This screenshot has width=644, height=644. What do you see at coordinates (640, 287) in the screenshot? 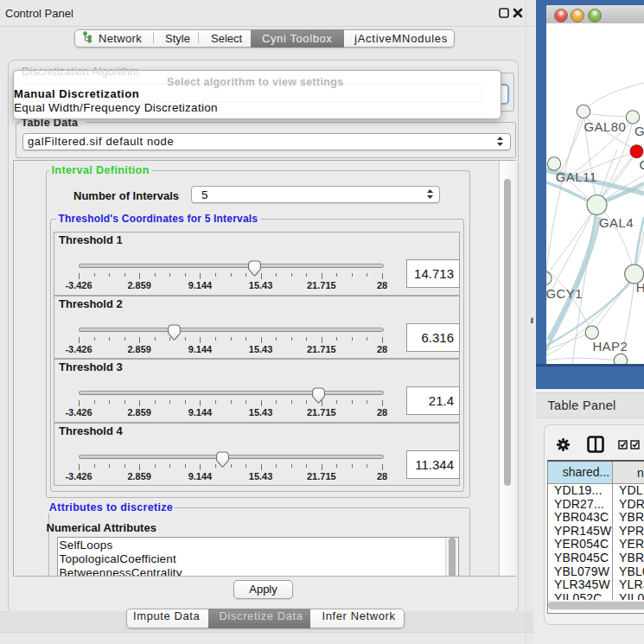
I see `svg-text: H` at bounding box center [640, 287].